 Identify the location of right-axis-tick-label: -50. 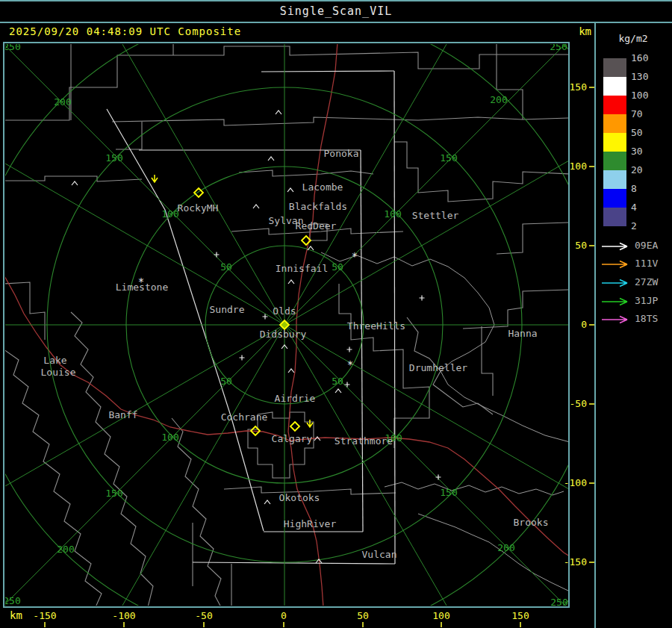
(578, 403).